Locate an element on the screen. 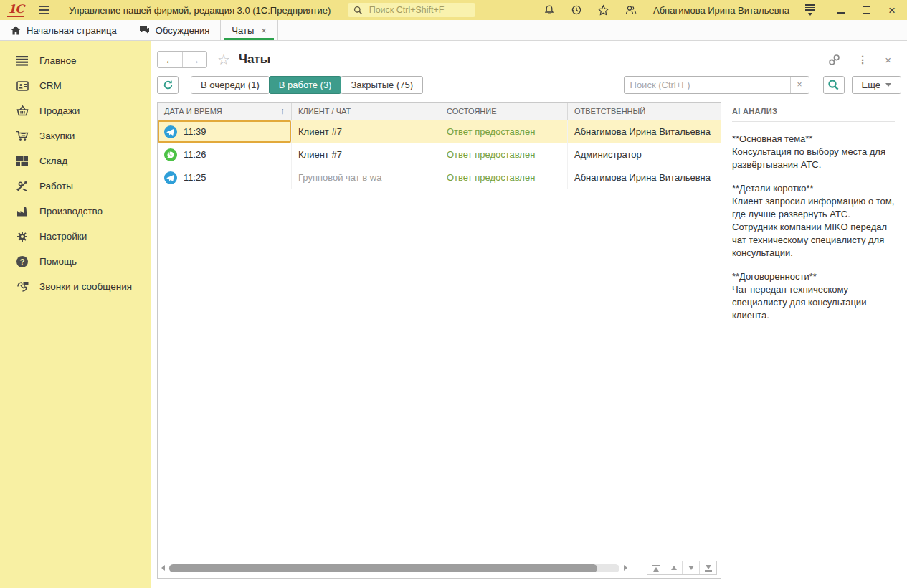 The image size is (907, 588). sidebar-item-label: Склад is located at coordinates (53, 161).